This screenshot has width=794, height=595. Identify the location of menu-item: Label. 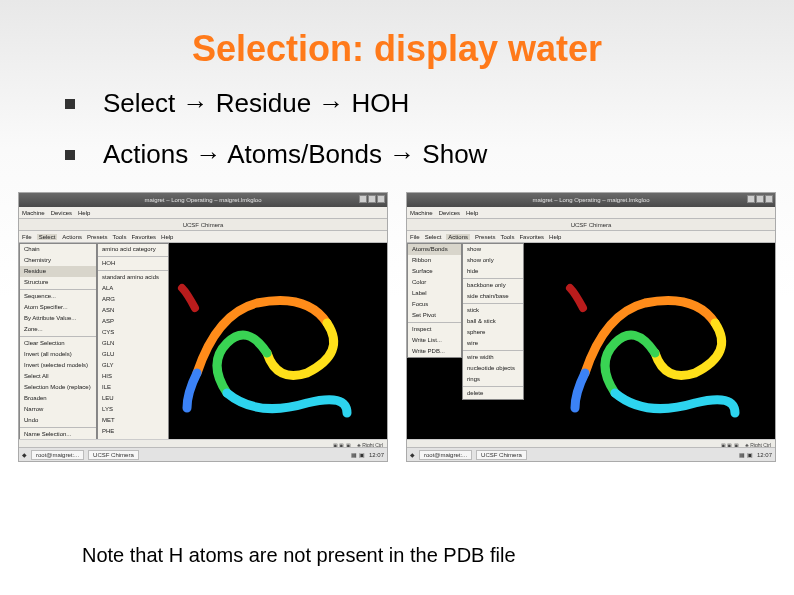
(434, 294).